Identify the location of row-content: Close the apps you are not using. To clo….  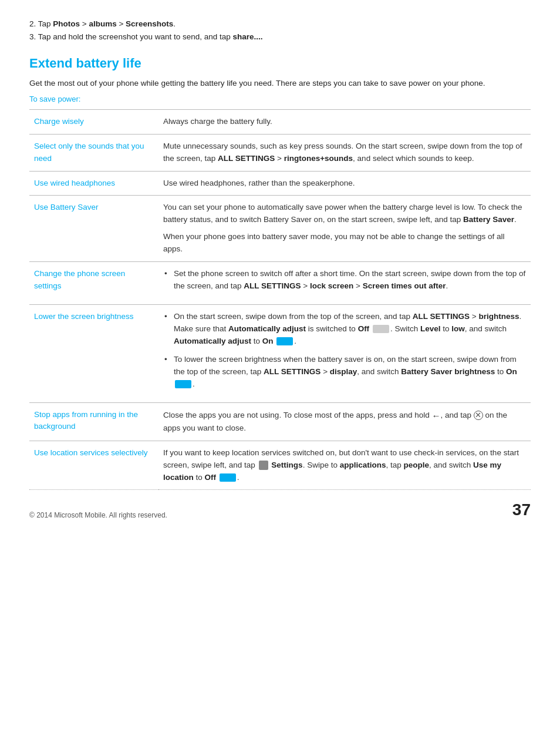
(345, 422).